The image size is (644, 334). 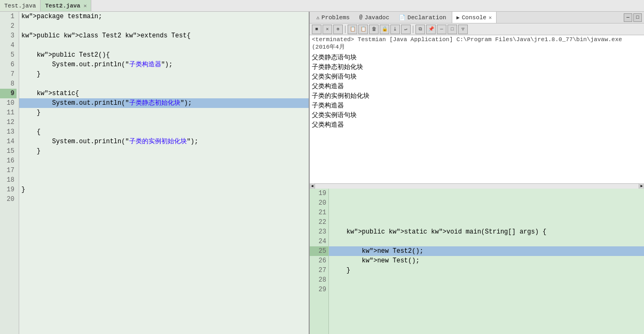 What do you see at coordinates (317, 29) in the screenshot?
I see `terminate-btn: ■` at bounding box center [317, 29].